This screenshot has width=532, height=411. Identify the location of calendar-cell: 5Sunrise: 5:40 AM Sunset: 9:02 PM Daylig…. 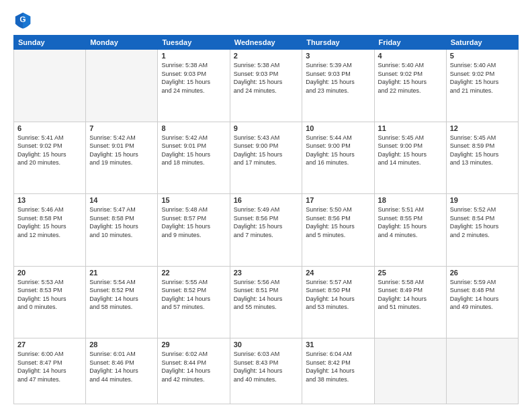
(482, 86).